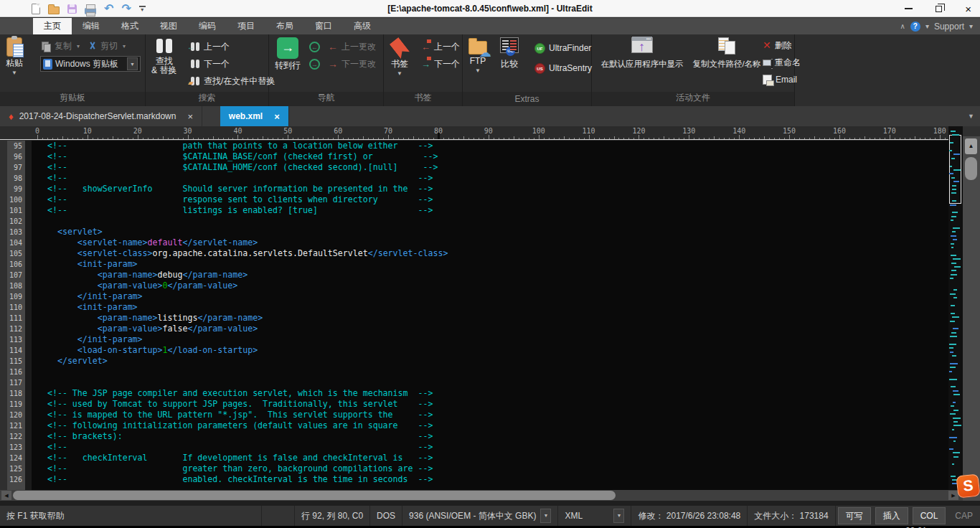 The width and height of the screenshot is (980, 528). Describe the element at coordinates (971, 131) in the screenshot. I see `scrollbar-corner` at that location.